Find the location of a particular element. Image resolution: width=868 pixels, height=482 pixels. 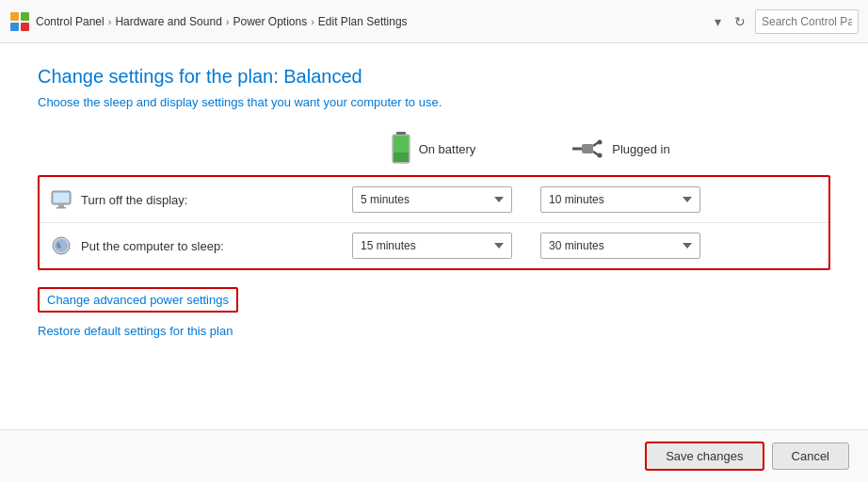

breadcrumb-edit-plan: Edit Plan Settings is located at coordinates (363, 22).